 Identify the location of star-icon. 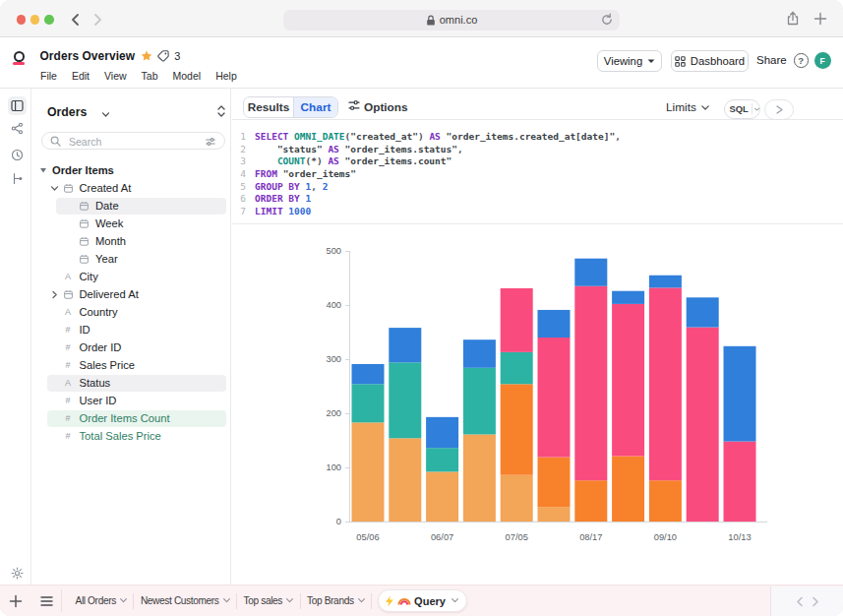
(147, 56).